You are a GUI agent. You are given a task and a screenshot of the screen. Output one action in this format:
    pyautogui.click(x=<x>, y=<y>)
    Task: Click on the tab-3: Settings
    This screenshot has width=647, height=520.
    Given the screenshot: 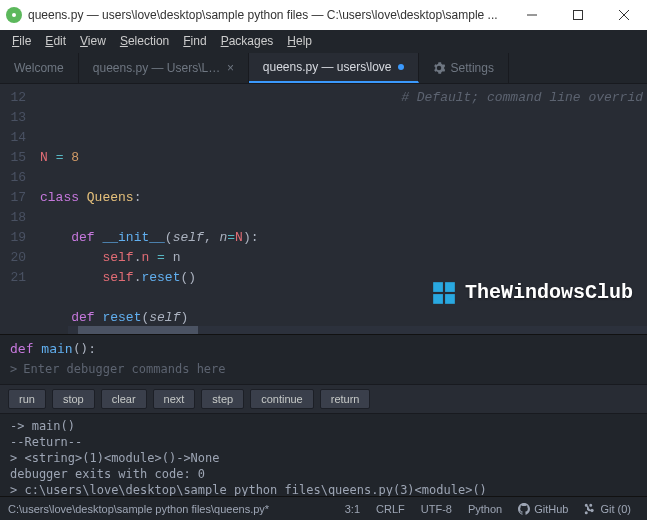 What is the action you would take?
    pyautogui.click(x=464, y=68)
    